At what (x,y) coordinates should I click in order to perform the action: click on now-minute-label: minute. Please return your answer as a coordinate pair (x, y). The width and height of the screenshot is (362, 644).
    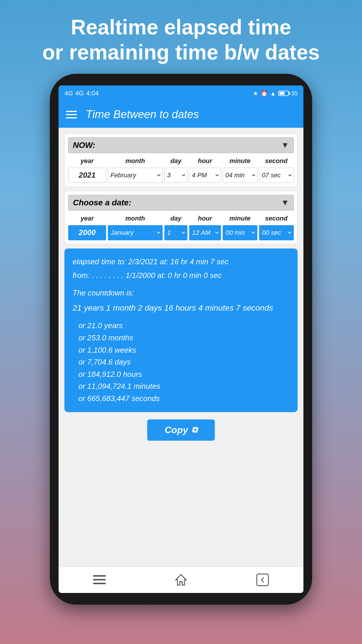
    Looking at the image, I should click on (240, 161).